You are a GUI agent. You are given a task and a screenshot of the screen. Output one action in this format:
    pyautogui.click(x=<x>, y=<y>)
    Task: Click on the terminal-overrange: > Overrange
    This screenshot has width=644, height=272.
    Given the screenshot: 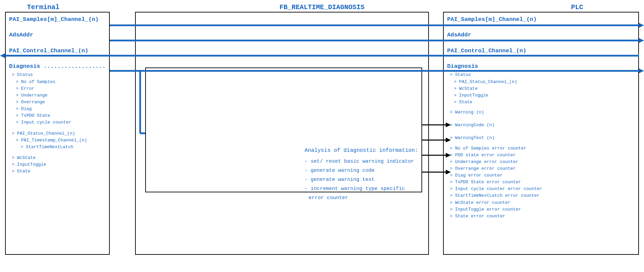 What is the action you would take?
    pyautogui.click(x=57, y=102)
    